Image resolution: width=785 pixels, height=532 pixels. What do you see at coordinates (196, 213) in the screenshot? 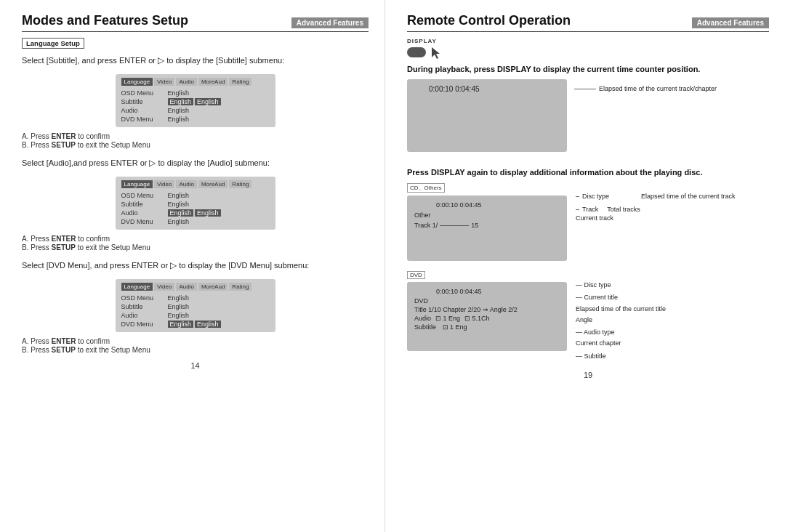
I see `menu-row-audio-2: Audio English English` at bounding box center [196, 213].